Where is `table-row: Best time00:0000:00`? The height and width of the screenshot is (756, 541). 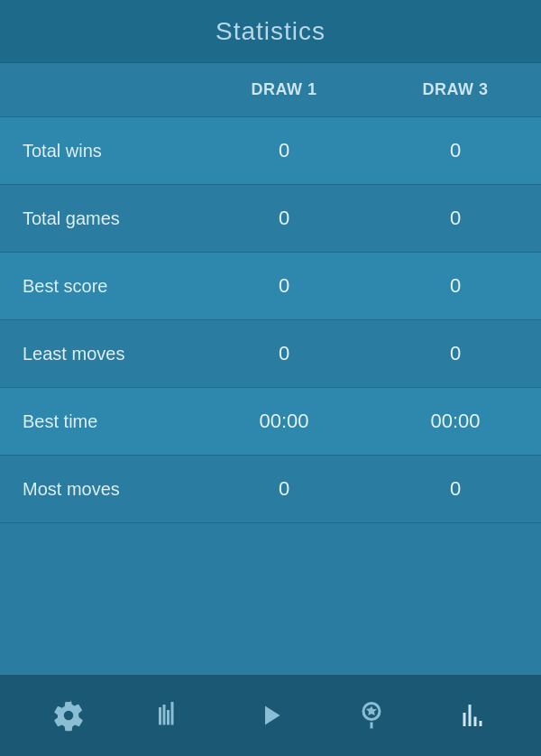 table-row: Best time00:0000:00 is located at coordinates (270, 422).